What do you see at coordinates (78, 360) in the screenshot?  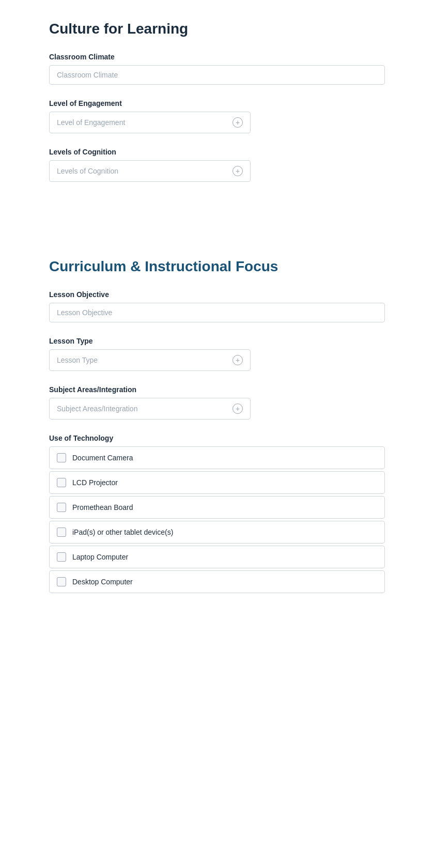 I see `lesson-type-placeholder: Lesson Type` at bounding box center [78, 360].